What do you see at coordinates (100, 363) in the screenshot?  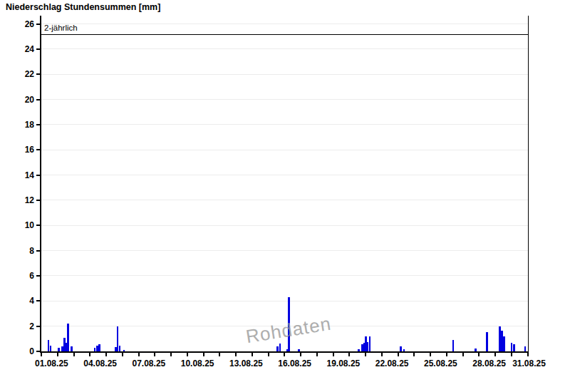 I see `x-tick-label: 04.08.25` at bounding box center [100, 363].